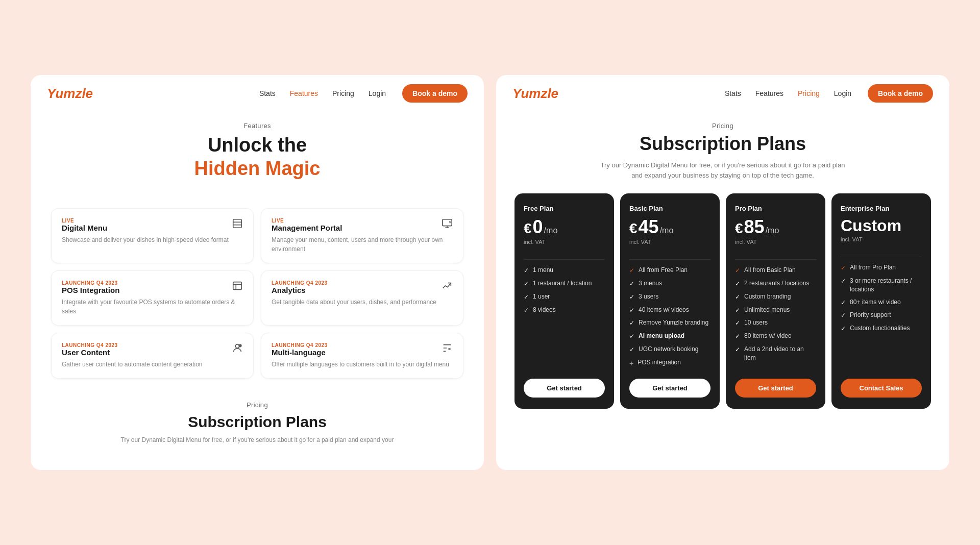 The width and height of the screenshot is (980, 545). I want to click on nav-pricing-left: Pricing, so click(343, 93).